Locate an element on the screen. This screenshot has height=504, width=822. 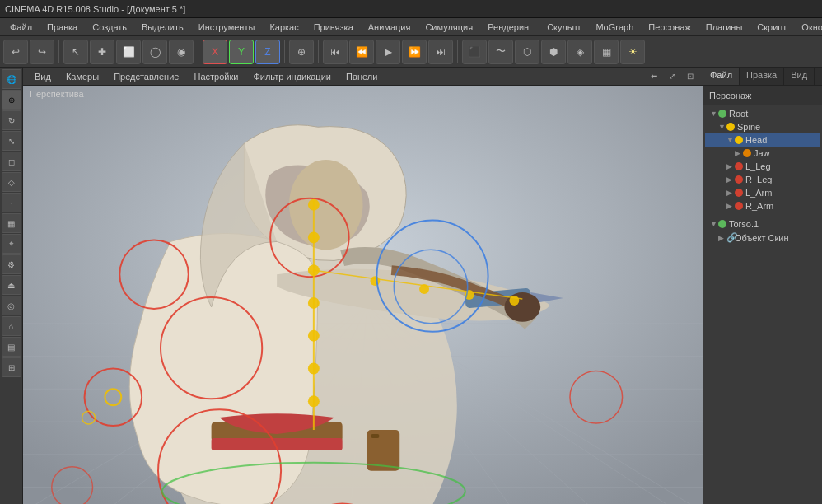
menu-plugins: Плагины is located at coordinates (725, 27).